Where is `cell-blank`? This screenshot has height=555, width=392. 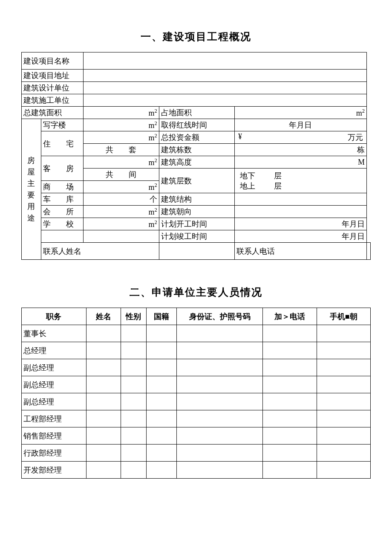 cell-blank is located at coordinates (121, 236).